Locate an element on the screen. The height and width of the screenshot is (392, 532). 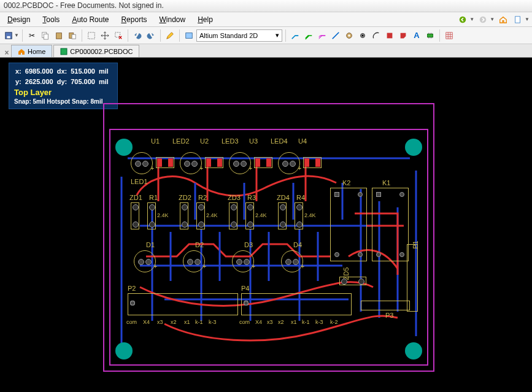
designator: D4 is located at coordinates (298, 245).